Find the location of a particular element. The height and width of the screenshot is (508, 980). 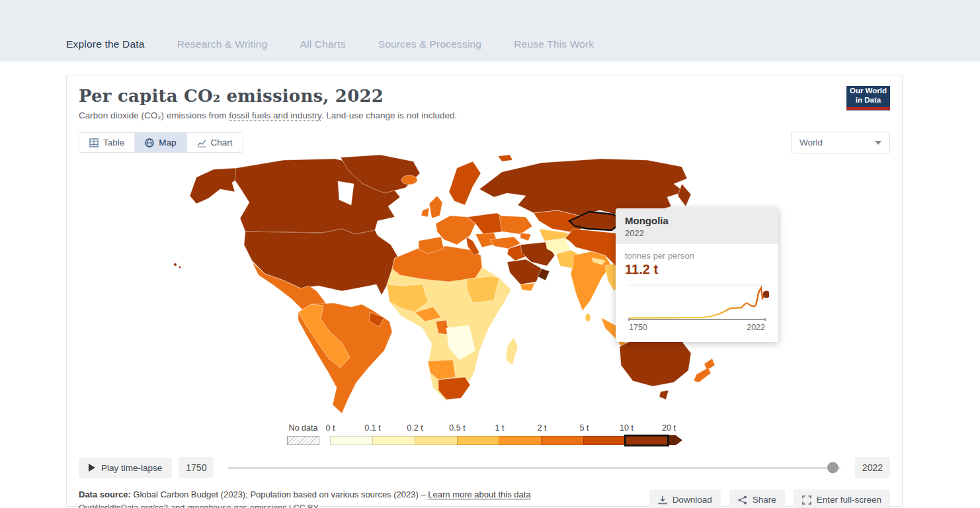

country-south-africa is located at coordinates (454, 388).